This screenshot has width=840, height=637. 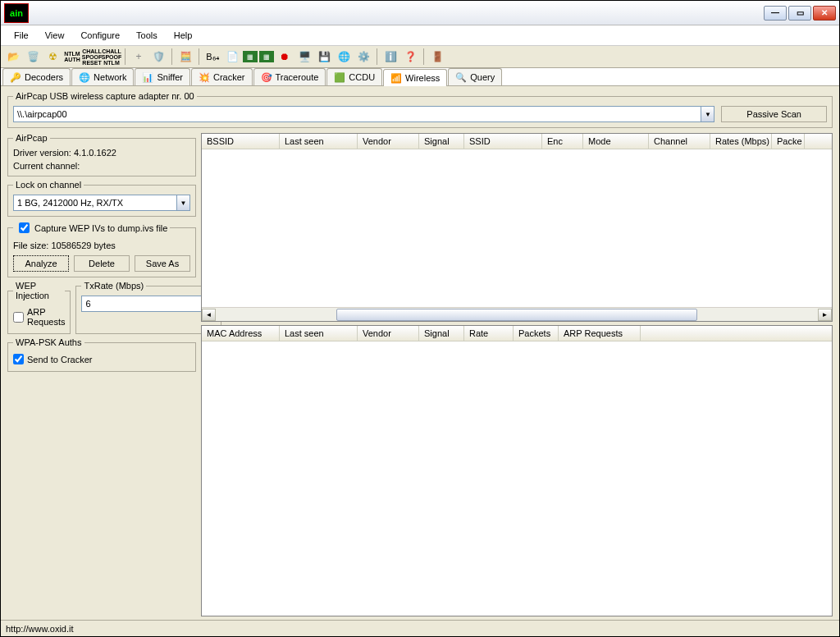 I want to click on help-icon: ❓, so click(x=410, y=57).